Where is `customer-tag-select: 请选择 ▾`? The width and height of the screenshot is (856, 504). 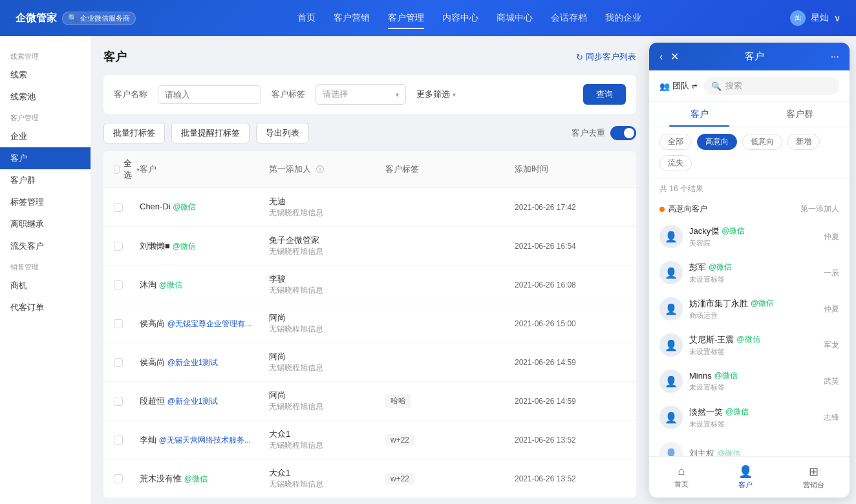 customer-tag-select: 请选择 ▾ is located at coordinates (361, 94).